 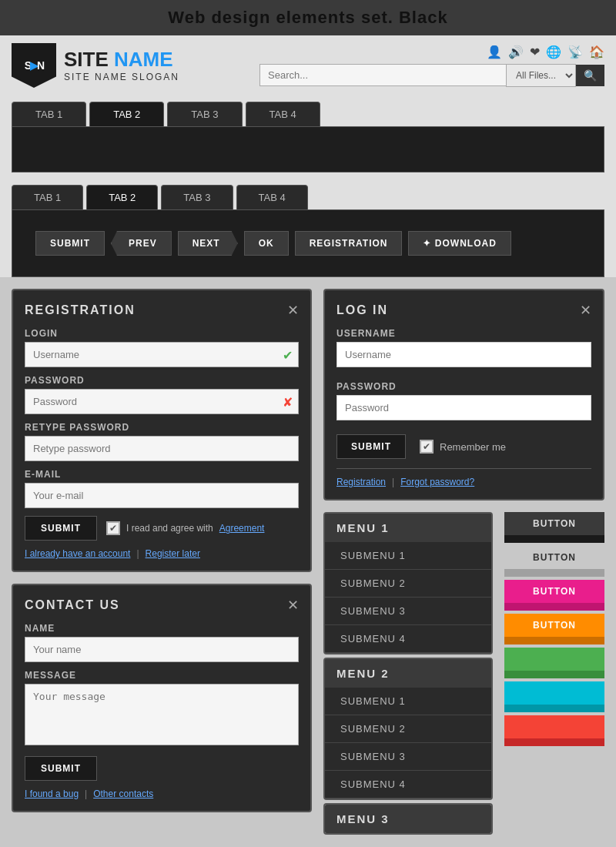 What do you see at coordinates (408, 701) in the screenshot?
I see `menu2-item1: SUBMENU 1` at bounding box center [408, 701].